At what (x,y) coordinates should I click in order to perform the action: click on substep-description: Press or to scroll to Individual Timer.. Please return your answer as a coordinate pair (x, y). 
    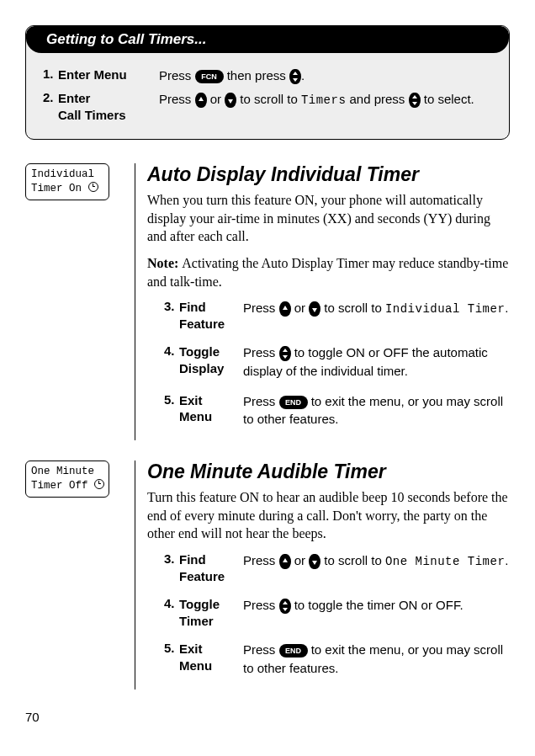
    Looking at the image, I should click on (377, 308).